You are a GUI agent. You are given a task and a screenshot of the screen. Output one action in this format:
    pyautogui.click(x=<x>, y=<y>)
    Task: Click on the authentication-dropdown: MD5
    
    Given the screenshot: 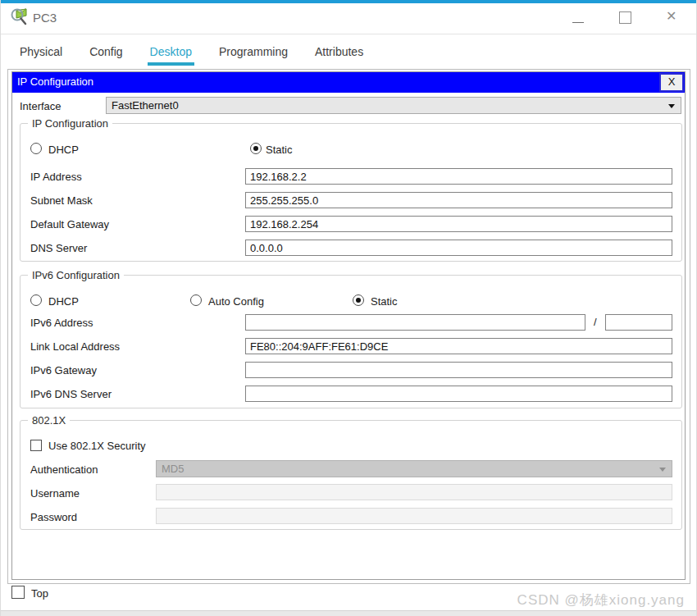 What is the action you would take?
    pyautogui.click(x=414, y=469)
    